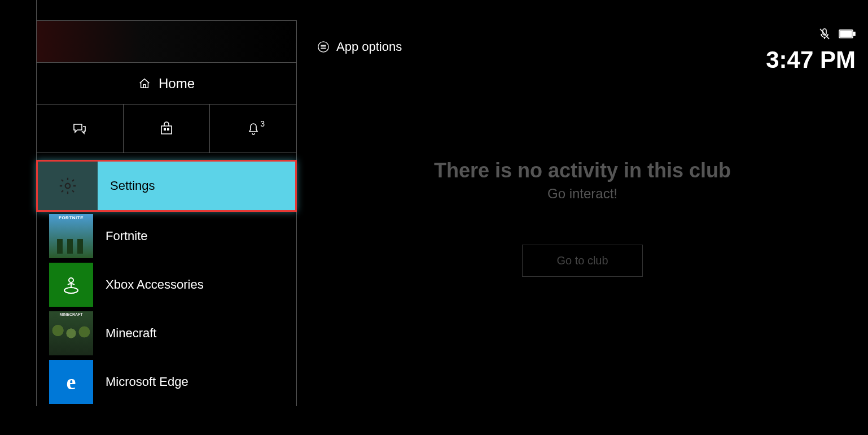 The height and width of the screenshot is (435, 868). Describe the element at coordinates (133, 186) in the screenshot. I see `app-label: Settings` at that location.